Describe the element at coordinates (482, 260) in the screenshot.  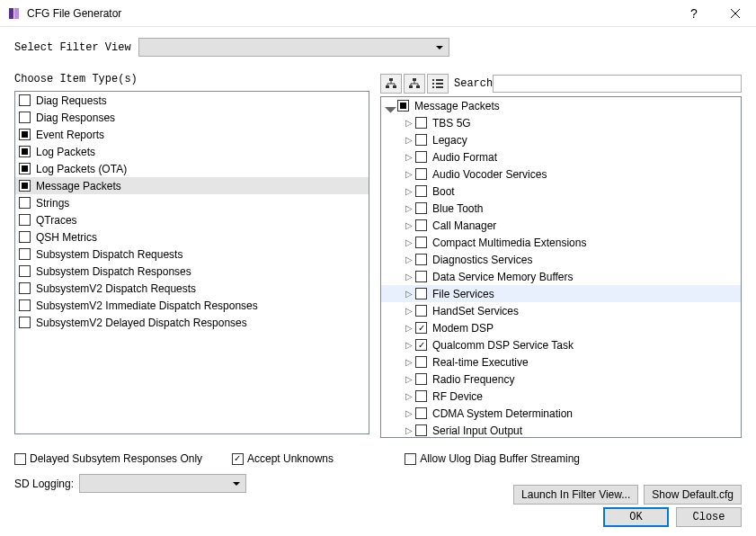
I see `tree-node-label: Diagnostics Services` at that location.